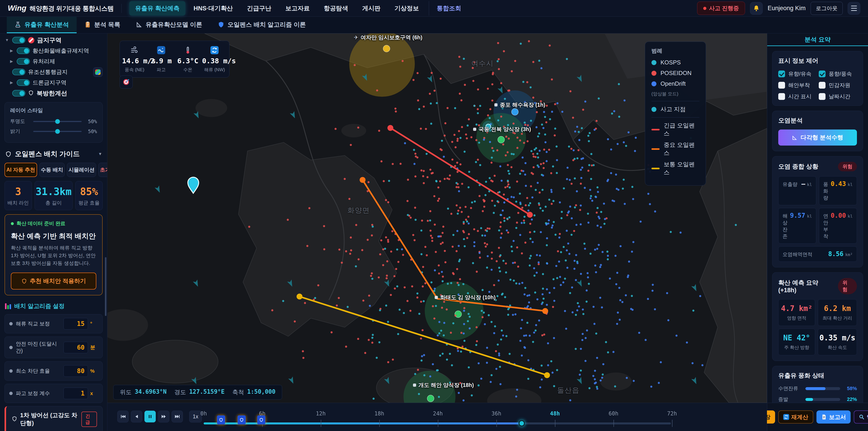 This screenshot has height=431, width=868. What do you see at coordinates (82, 170) in the screenshot?
I see `mode-button-2: 시뮬레이션` at bounding box center [82, 170].